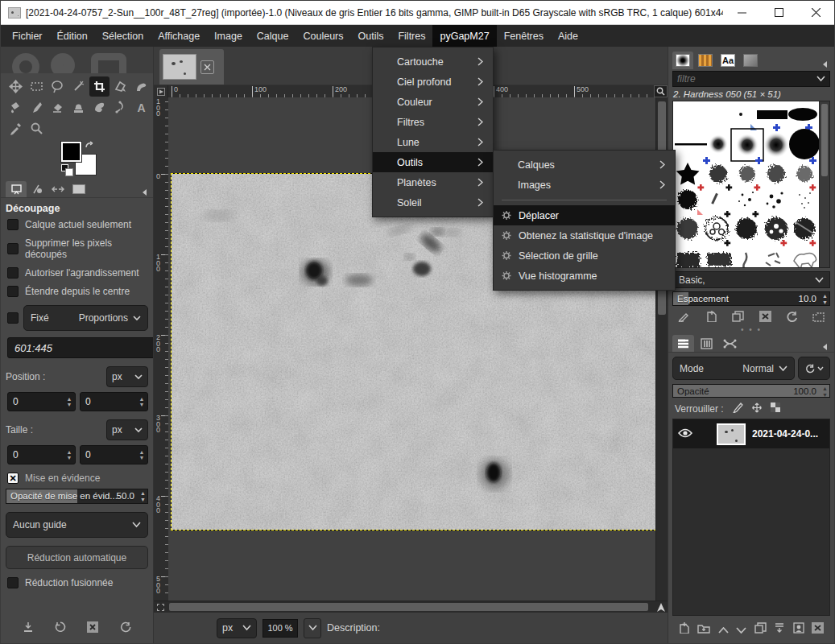  I want to click on submenu-item-images: Images, so click(585, 185).